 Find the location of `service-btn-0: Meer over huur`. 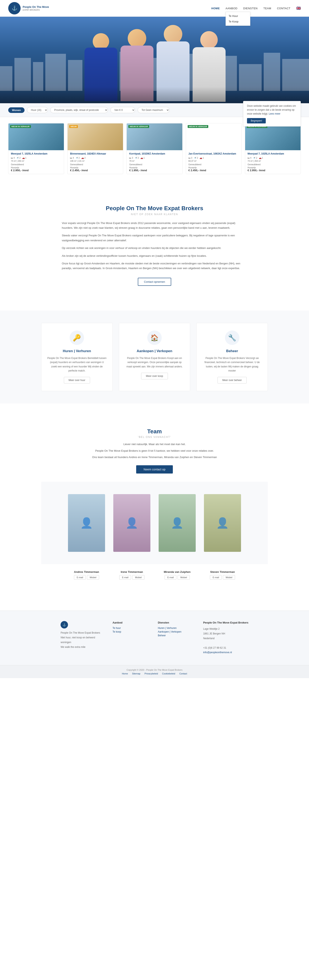

service-btn-0: Meer over huur is located at coordinates (77, 380).